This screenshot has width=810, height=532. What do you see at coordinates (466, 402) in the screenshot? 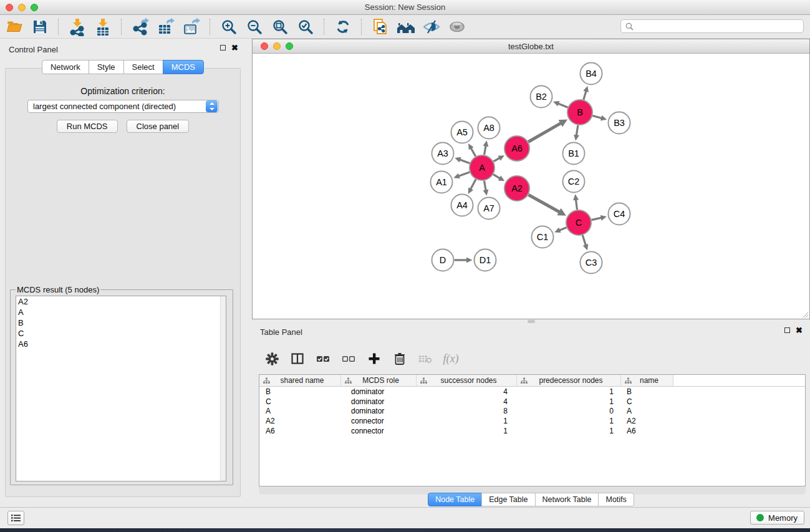
I see `table-cell: 4` at bounding box center [466, 402].